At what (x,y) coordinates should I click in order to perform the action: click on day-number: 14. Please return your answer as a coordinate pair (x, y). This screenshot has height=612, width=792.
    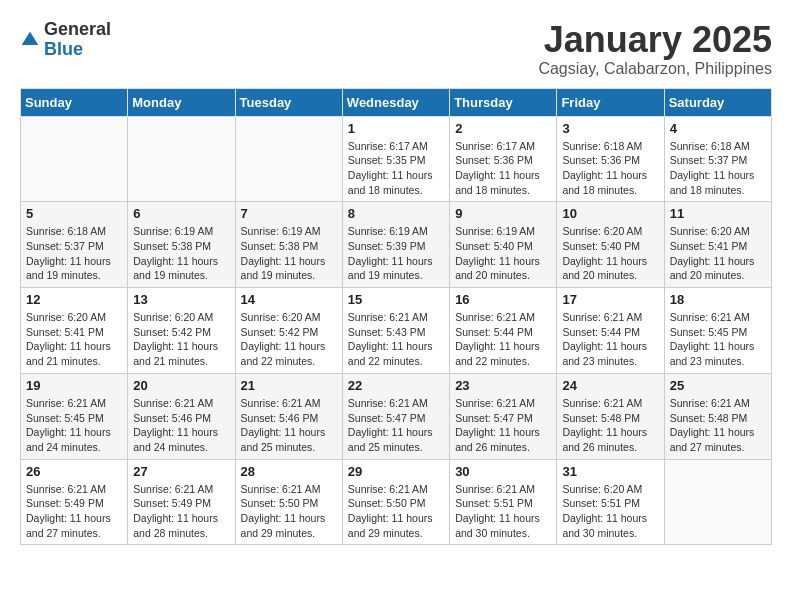
    Looking at the image, I should click on (289, 300).